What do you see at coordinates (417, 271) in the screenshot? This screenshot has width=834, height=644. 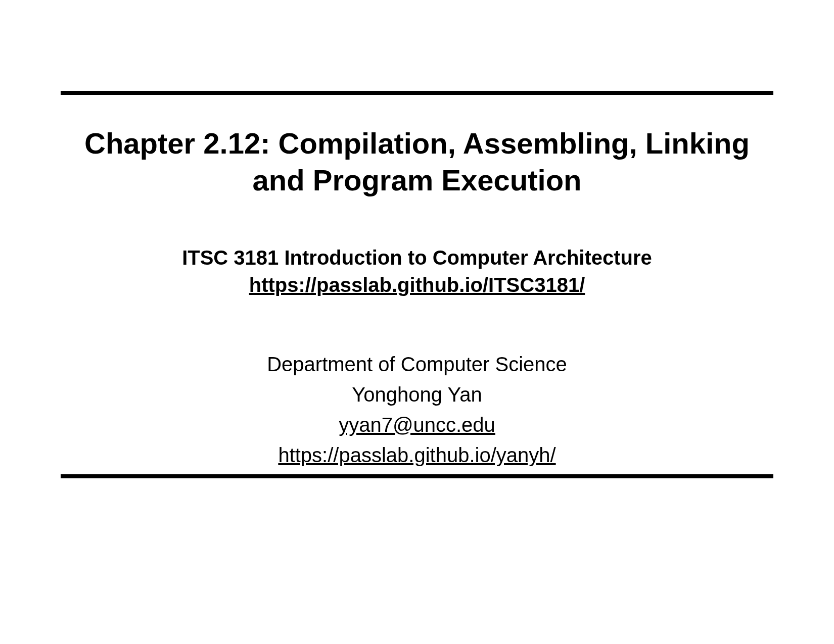 I see `course-block: ITSC 3181 Introduction to Computer Archi…` at bounding box center [417, 271].